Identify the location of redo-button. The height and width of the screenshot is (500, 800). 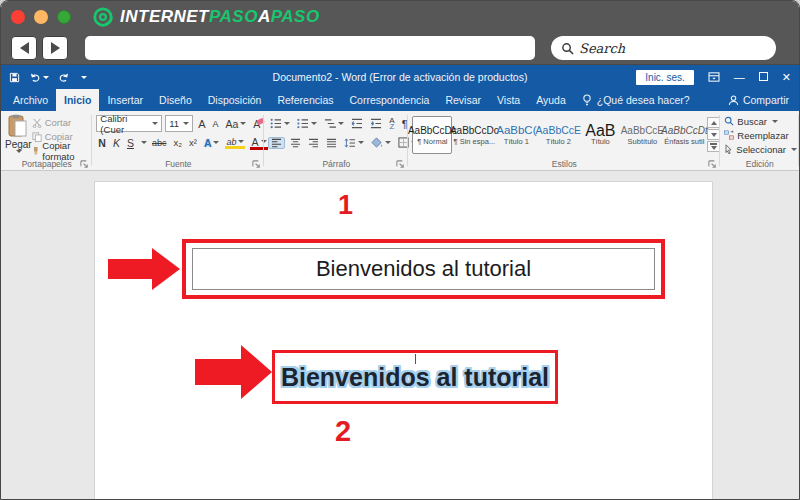
(64, 78).